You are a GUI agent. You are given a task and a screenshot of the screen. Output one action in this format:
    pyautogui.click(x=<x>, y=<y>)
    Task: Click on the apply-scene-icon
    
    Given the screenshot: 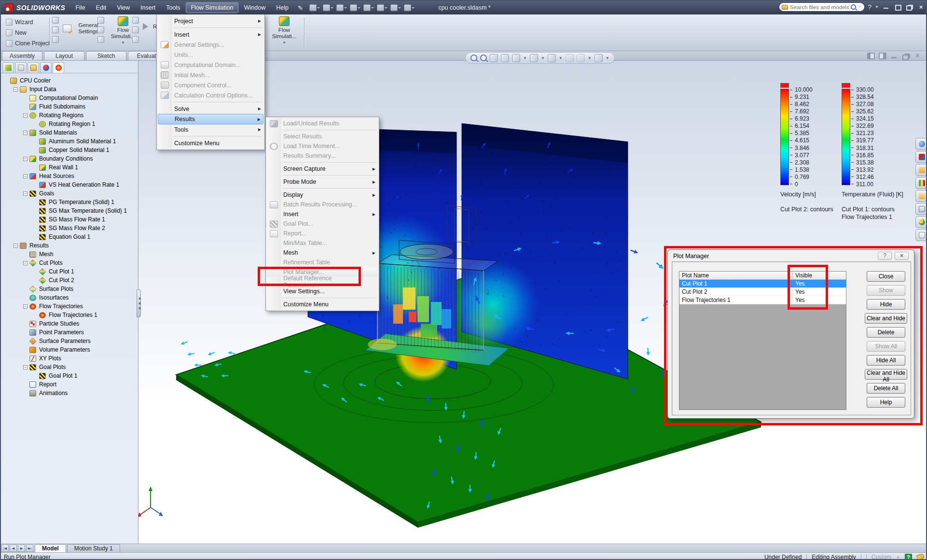 What is the action you would take?
    pyautogui.click(x=581, y=58)
    